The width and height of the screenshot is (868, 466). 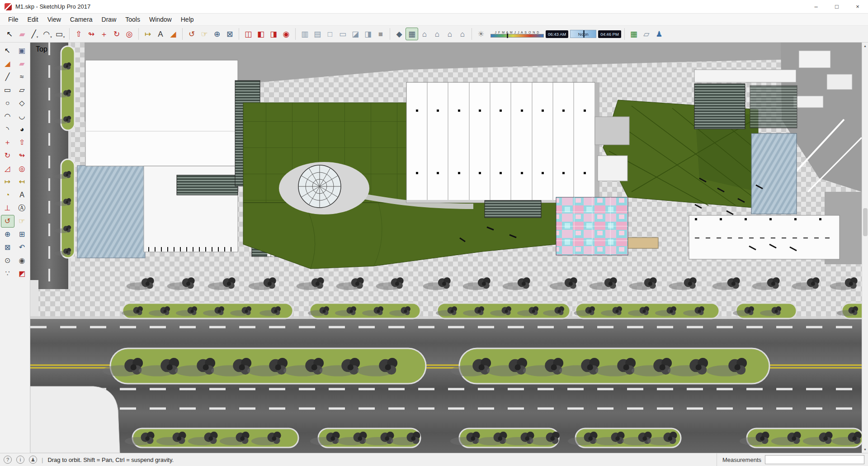 What do you see at coordinates (22, 90) in the screenshot?
I see `rotated-rectangle-tool: ▱` at bounding box center [22, 90].